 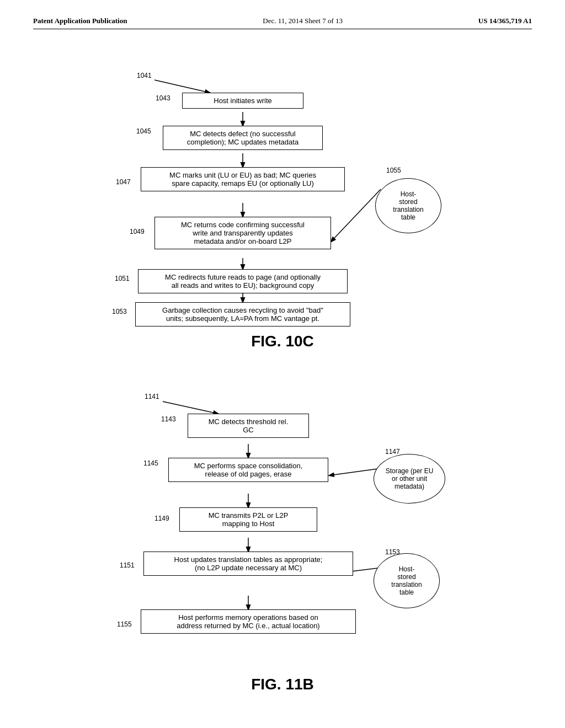 What do you see at coordinates (248, 520) in the screenshot?
I see `node-mc-transmits-mapping: MC transmits P2L or L2Pmapping to Host` at bounding box center [248, 520].